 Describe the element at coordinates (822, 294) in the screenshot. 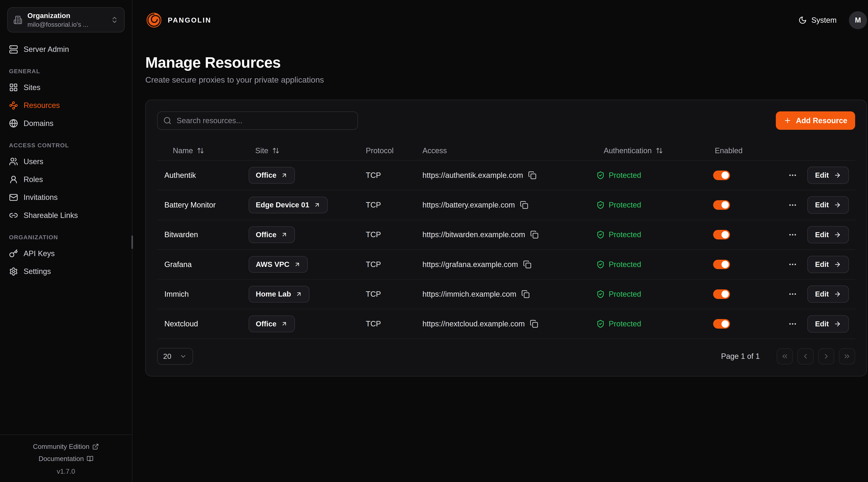

I see `edit-label: Edit` at that location.